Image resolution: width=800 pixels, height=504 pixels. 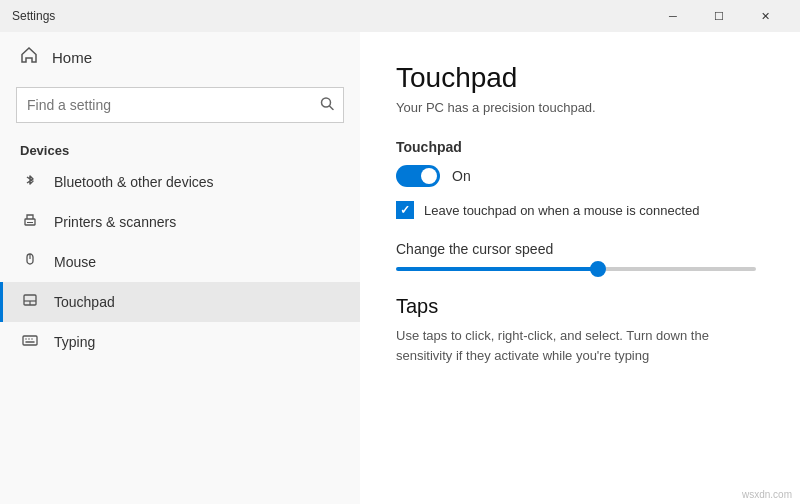 I want to click on toggle-on-label: On, so click(x=462, y=176).